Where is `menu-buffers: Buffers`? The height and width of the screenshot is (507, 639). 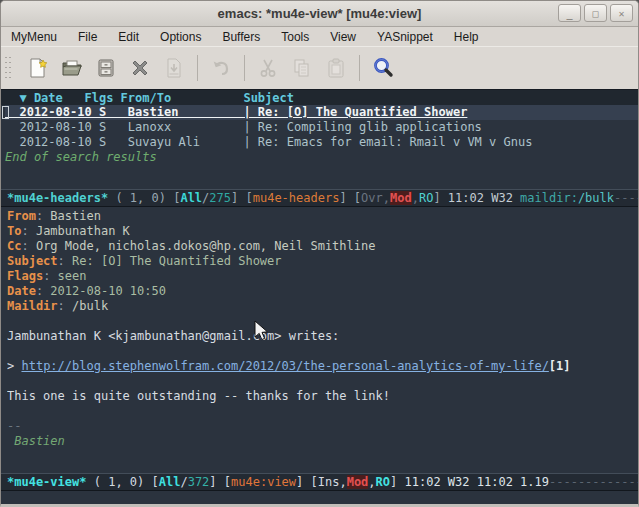
menu-buffers: Buffers is located at coordinates (241, 37).